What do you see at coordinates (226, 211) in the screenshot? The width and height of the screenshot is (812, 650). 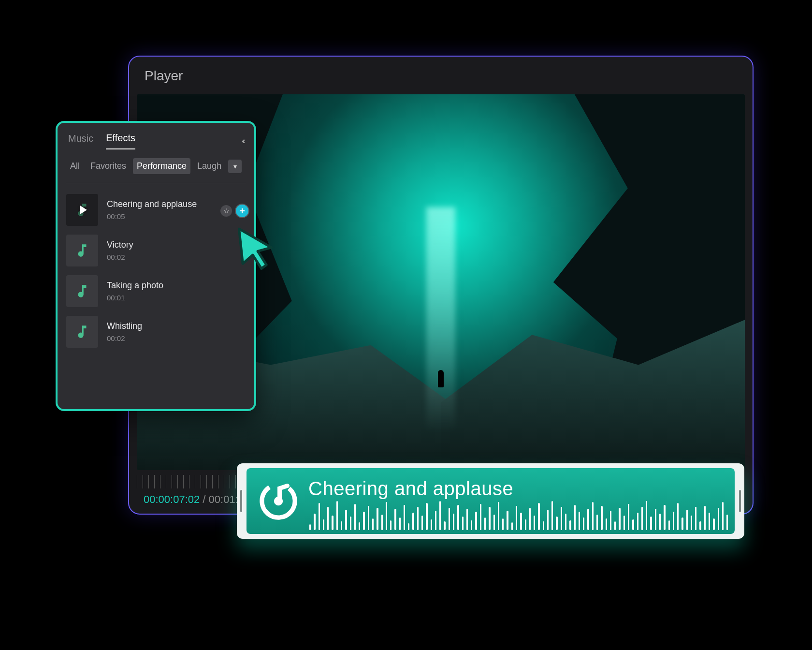 I see `favorite-button: ☆` at bounding box center [226, 211].